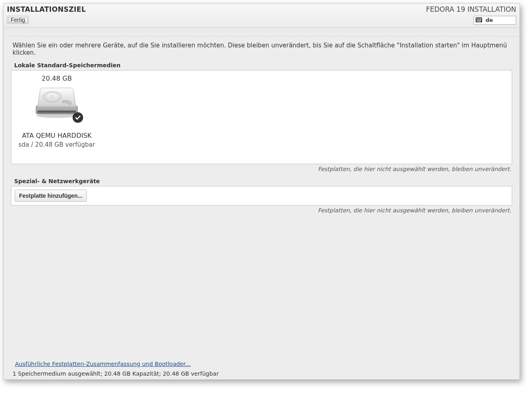 The width and height of the screenshot is (532, 402). What do you see at coordinates (471, 9) in the screenshot?
I see `installer-label: FEDORA 19 INSTALLATION` at bounding box center [471, 9].